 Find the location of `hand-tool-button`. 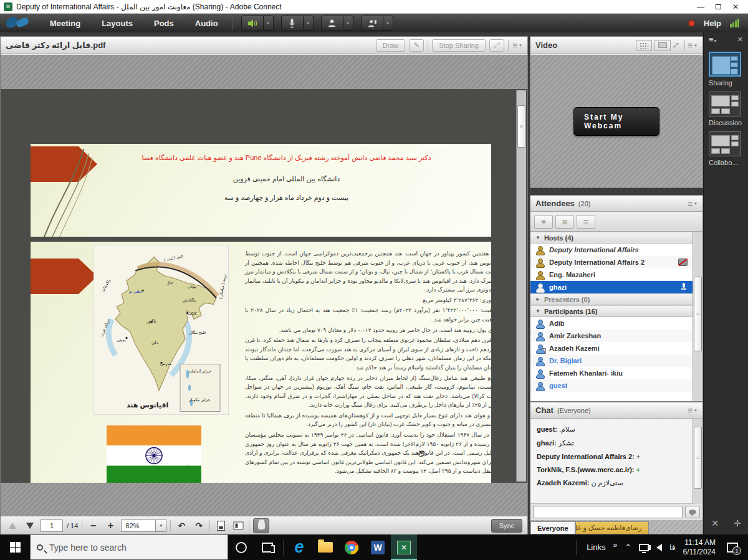

hand-tool-button is located at coordinates (261, 526).